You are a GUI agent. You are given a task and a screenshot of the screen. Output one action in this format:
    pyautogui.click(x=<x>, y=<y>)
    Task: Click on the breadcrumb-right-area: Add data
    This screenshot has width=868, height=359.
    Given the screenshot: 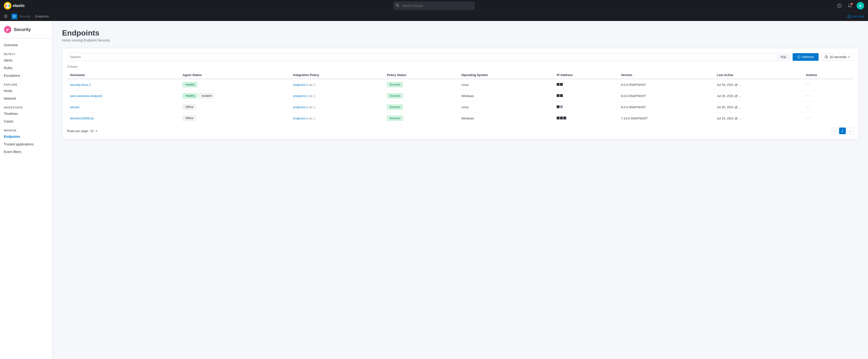 What is the action you would take?
    pyautogui.click(x=856, y=16)
    